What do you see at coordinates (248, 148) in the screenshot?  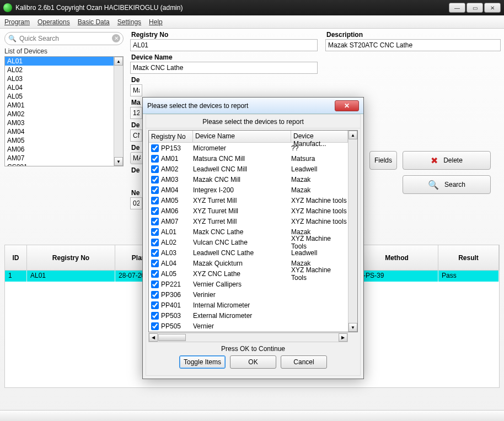 I see `table-row: PP153Micrometer??` at bounding box center [248, 148].